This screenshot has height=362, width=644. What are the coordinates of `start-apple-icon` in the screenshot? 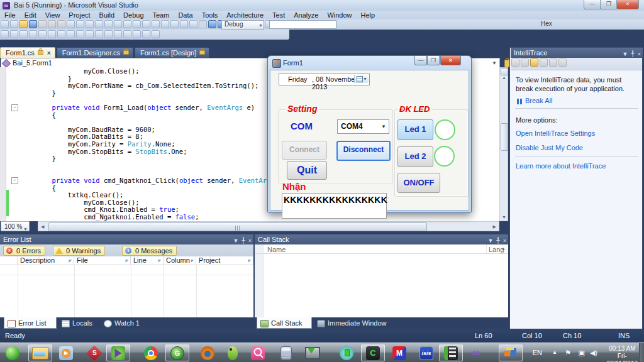 It's located at (13, 353).